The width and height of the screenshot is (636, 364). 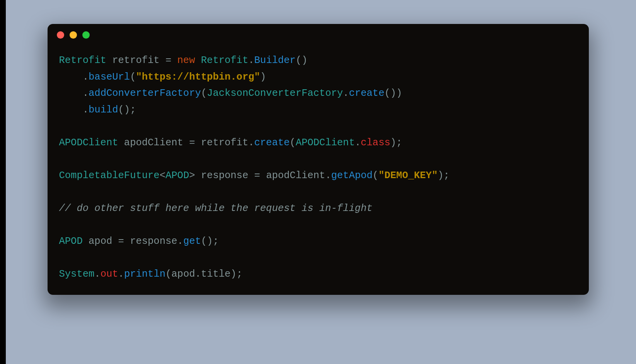 What do you see at coordinates (263, 77) in the screenshot?
I see `punct-token: )` at bounding box center [263, 77].